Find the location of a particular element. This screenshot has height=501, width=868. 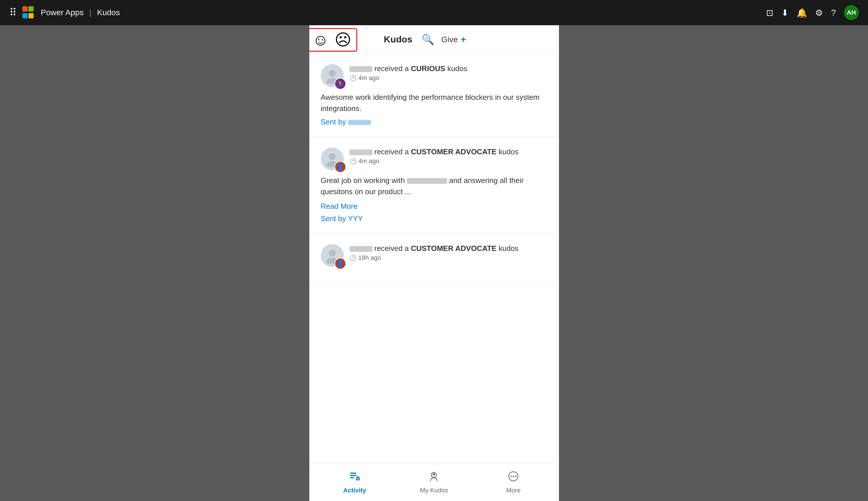

feed-item-2: 👤 received a CUSTOMER ADVOCATE kudos 🕐 4… is located at coordinates (434, 185).